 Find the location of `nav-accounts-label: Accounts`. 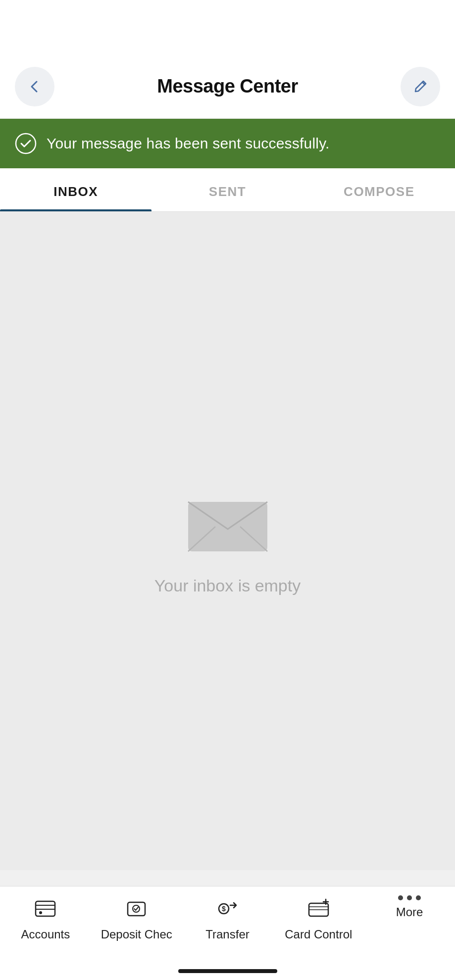

nav-accounts-label: Accounts is located at coordinates (46, 934).